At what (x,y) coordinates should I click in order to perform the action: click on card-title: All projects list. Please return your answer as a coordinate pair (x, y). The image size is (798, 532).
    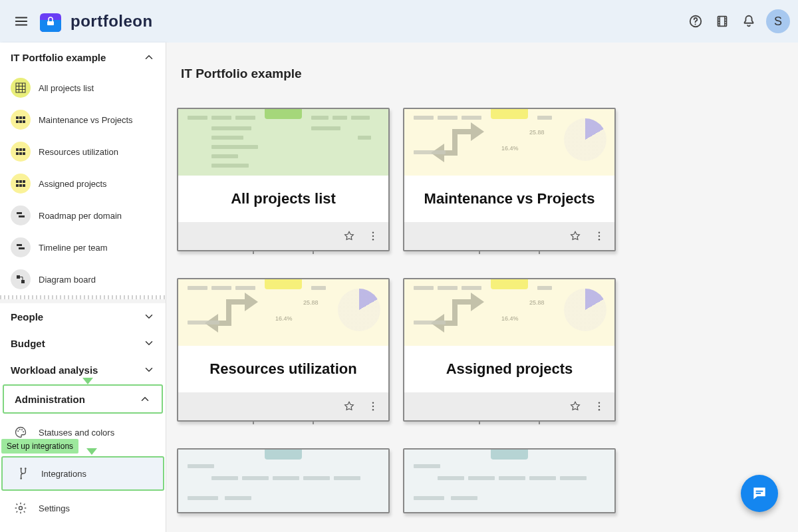
    Looking at the image, I should click on (283, 199).